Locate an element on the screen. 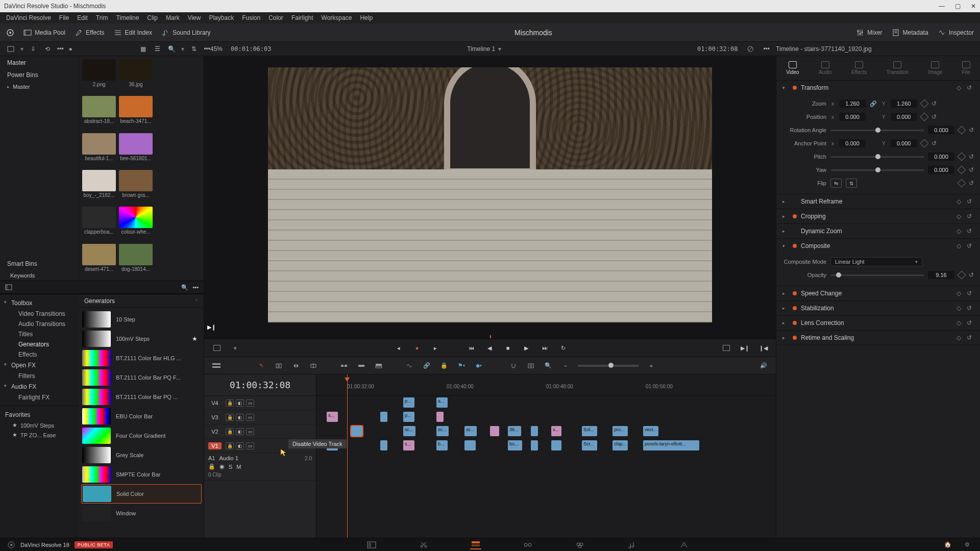 Image resolution: width=980 pixels, height=551 pixels. playhead is located at coordinates (347, 456).